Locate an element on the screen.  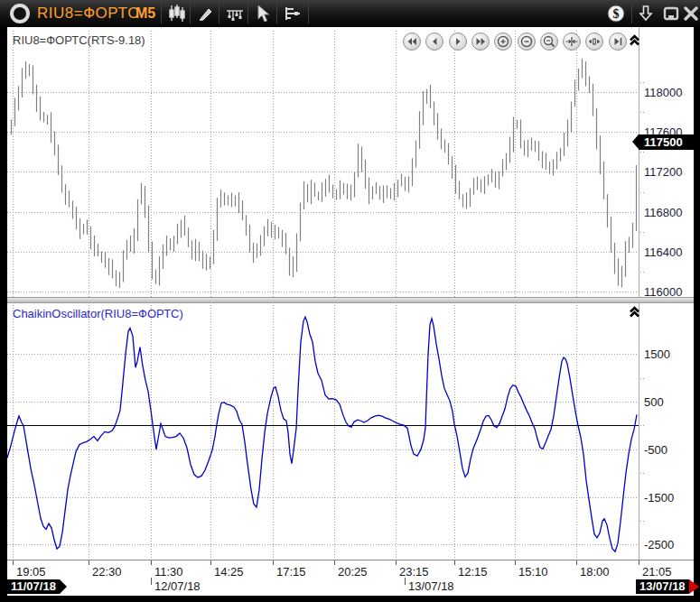
scroll-left-button is located at coordinates (434, 42).